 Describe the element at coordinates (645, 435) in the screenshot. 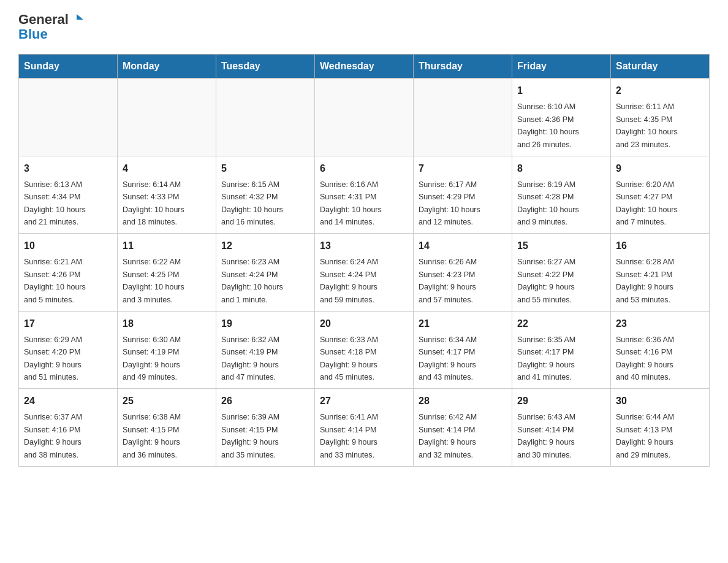

I see `day-info: Sunrise: 6:44 AM Sunset: 4:13 PM Dayligh…` at that location.